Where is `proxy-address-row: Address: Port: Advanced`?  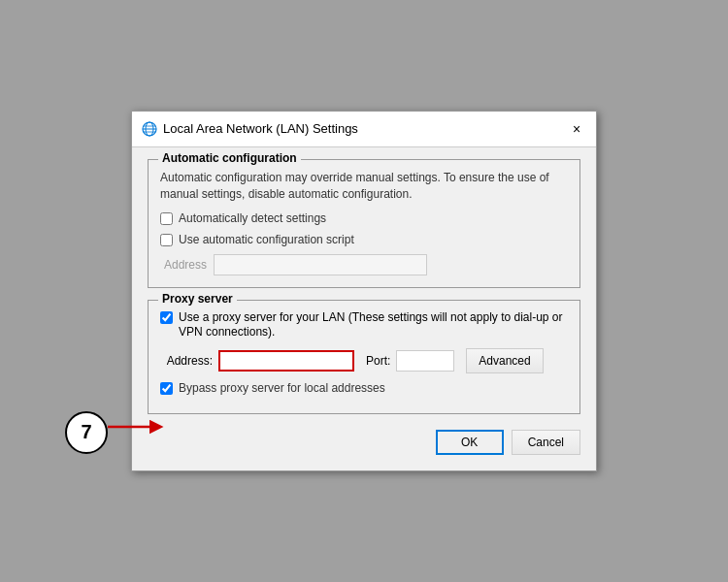 proxy-address-row: Address: Port: Advanced is located at coordinates (364, 361).